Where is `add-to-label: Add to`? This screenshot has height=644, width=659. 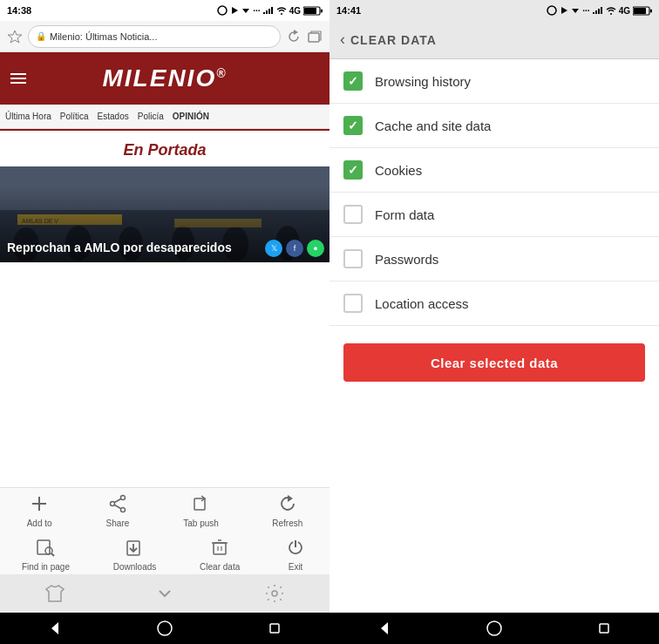
add-to-label: Add to is located at coordinates (40, 523).